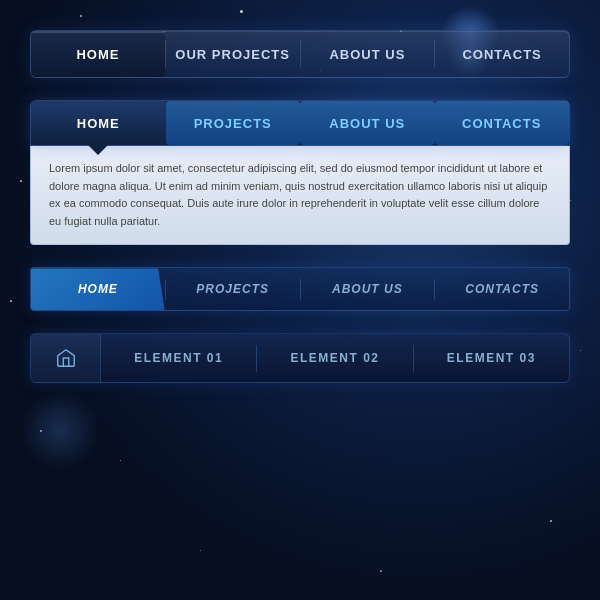  What do you see at coordinates (300, 123) in the screenshot?
I see `navbar-2: HOME PROJECTS ABOUT US CONTACTS` at bounding box center [300, 123].